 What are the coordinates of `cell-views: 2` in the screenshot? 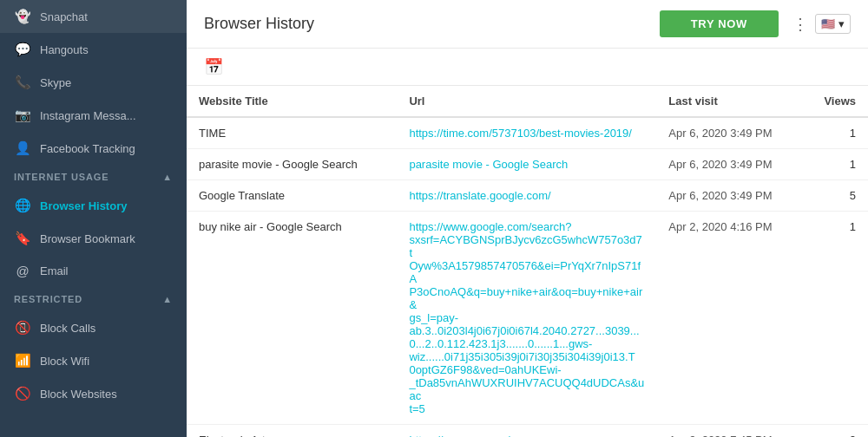 It's located at (836, 432).